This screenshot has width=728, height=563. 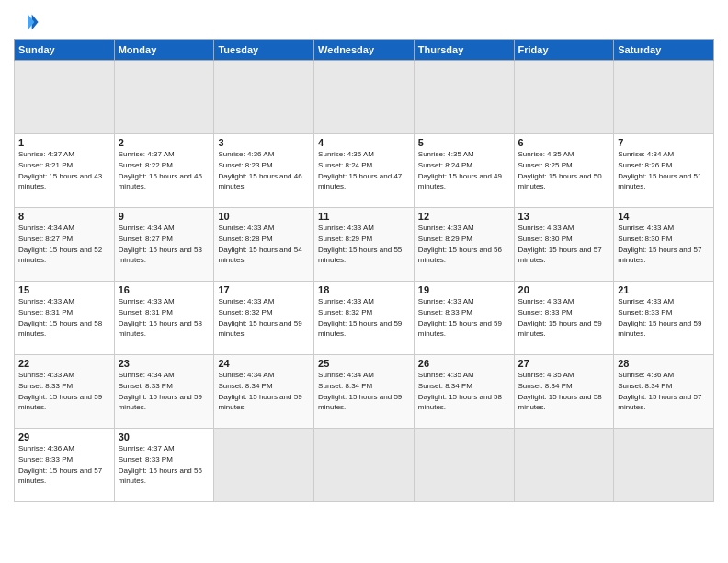 I want to click on day-cell: 4Sunrise: 4:36 AMSunset: 8:24 PMDaylight…, so click(x=364, y=171).